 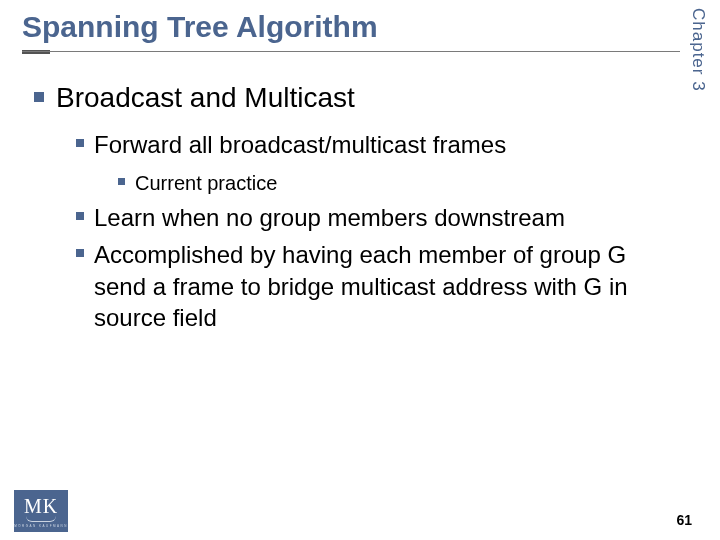 I want to click on logo-publisher-name: MORGAN KAUFMANN, so click(x=41, y=526).